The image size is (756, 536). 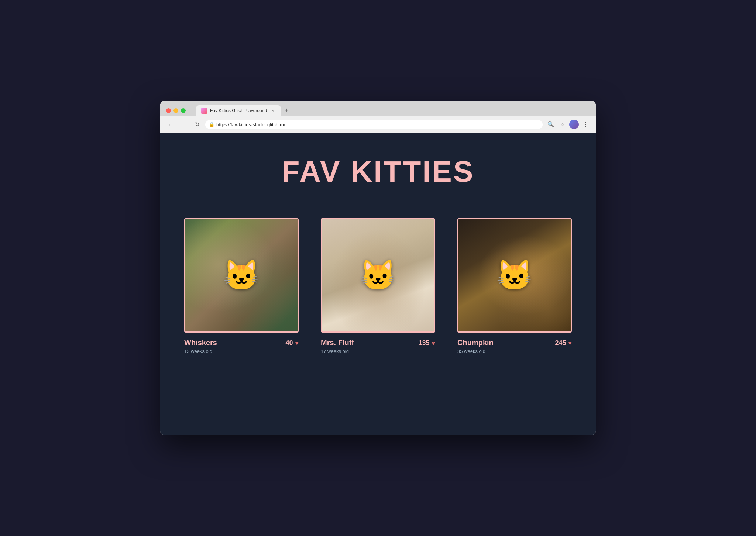 What do you see at coordinates (427, 343) in the screenshot?
I see `cat-hearts-mrs-fluff: 135 ♥` at bounding box center [427, 343].